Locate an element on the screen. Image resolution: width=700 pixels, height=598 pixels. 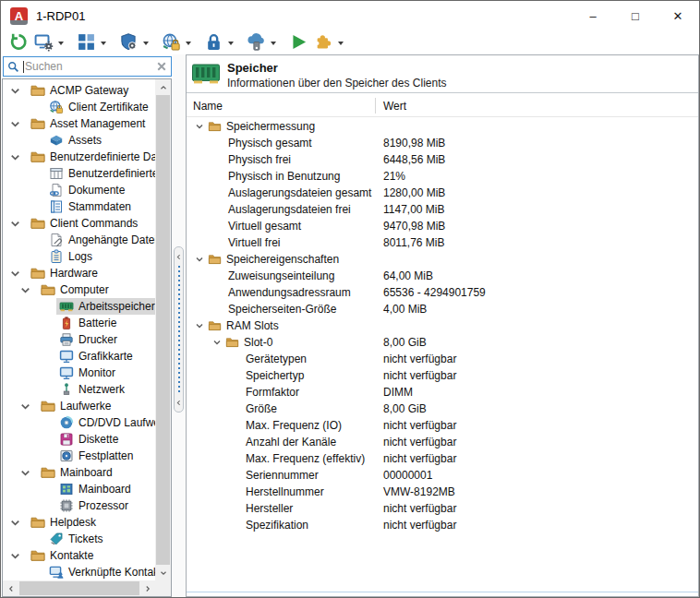
tree-node: Angehängte Dateien is located at coordinates (101, 240).